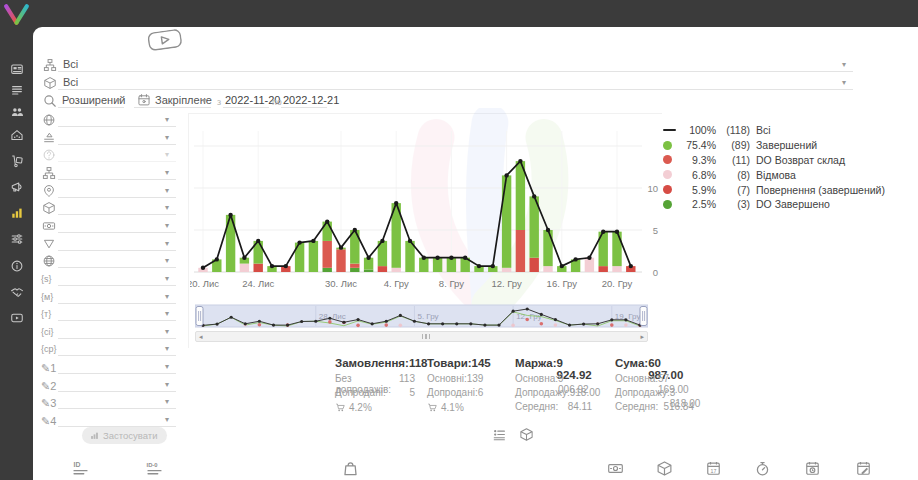 This screenshot has height=480, width=918. I want to click on date-scheduled-column-icon, so click(812, 468).